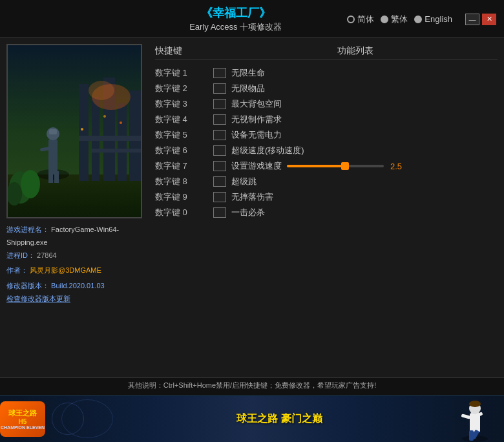 The image size is (504, 442). I want to click on cheat-key-label: 数字键 4, so click(184, 120).